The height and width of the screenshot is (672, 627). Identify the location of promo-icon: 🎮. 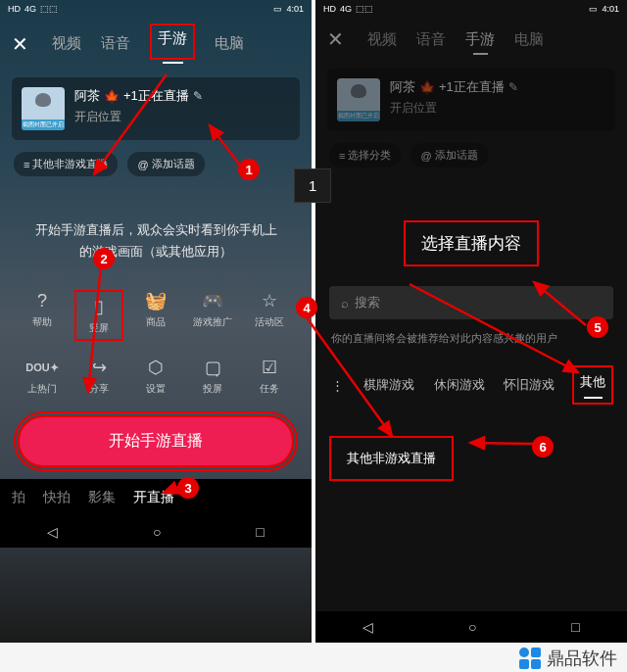
(213, 301).